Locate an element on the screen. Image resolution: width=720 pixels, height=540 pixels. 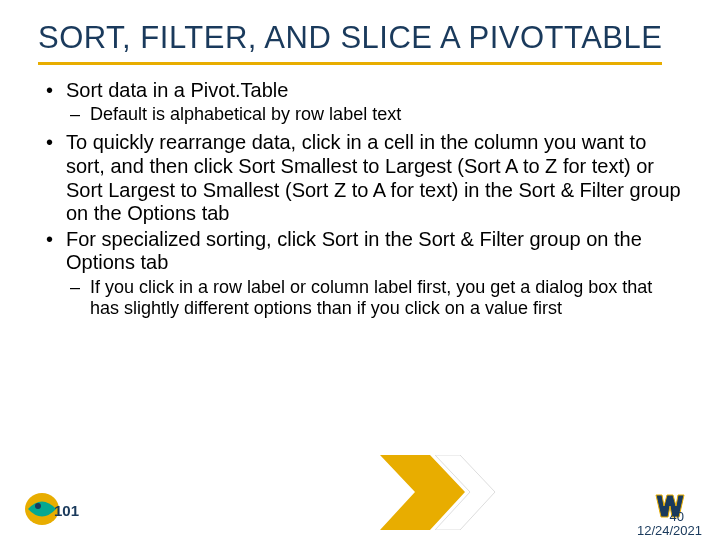
slide-footer: 101 40 12/24/2021 is located at coordinates (360, 509).